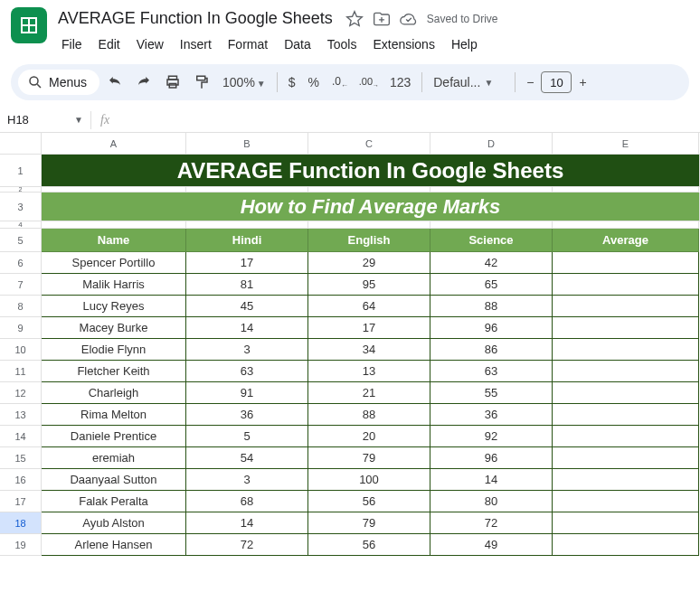 The width and height of the screenshot is (700, 592). Describe the element at coordinates (144, 82) in the screenshot. I see `redo-button` at that location.